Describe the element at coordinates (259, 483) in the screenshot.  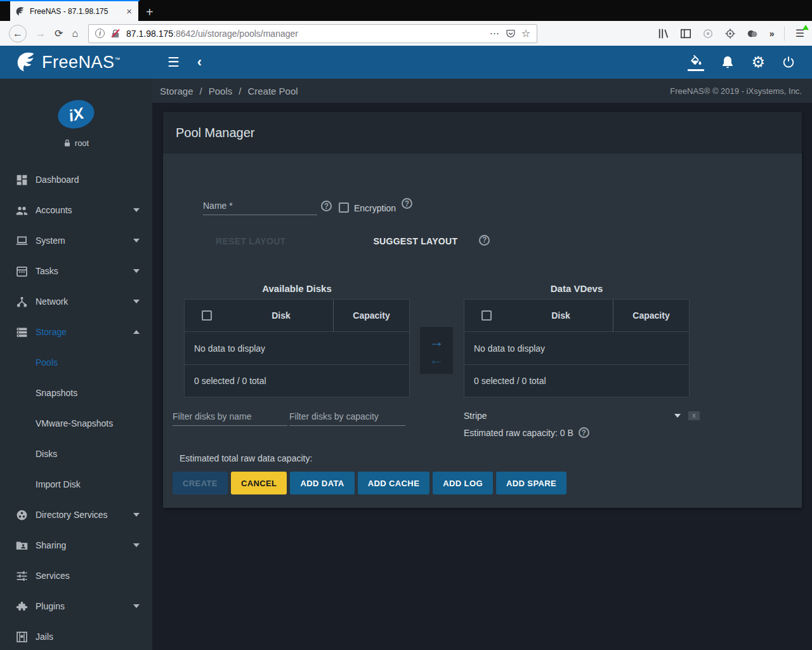
I see `cancel-button: CANCEL` at that location.